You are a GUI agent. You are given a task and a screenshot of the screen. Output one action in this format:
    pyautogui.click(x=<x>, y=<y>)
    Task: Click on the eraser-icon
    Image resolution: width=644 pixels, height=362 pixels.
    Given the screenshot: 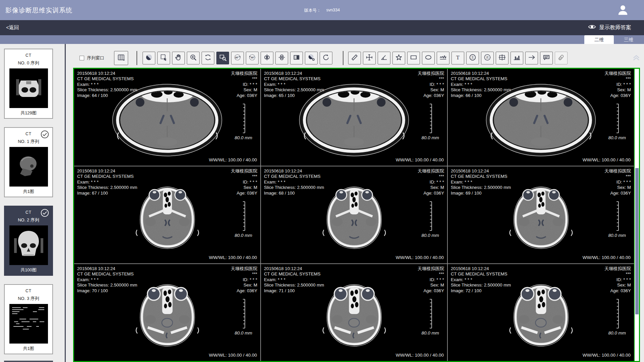 What is the action you would take?
    pyautogui.click(x=561, y=58)
    